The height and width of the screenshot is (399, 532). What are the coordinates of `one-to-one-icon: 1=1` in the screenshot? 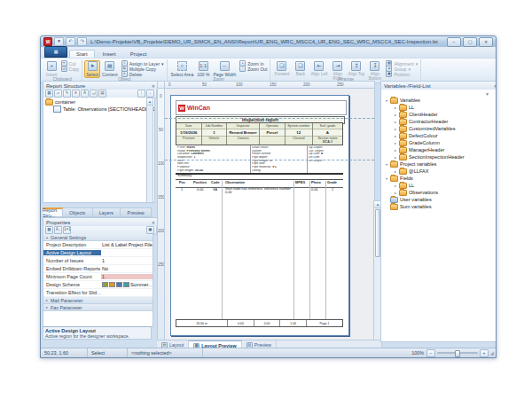 It's located at (67, 231).